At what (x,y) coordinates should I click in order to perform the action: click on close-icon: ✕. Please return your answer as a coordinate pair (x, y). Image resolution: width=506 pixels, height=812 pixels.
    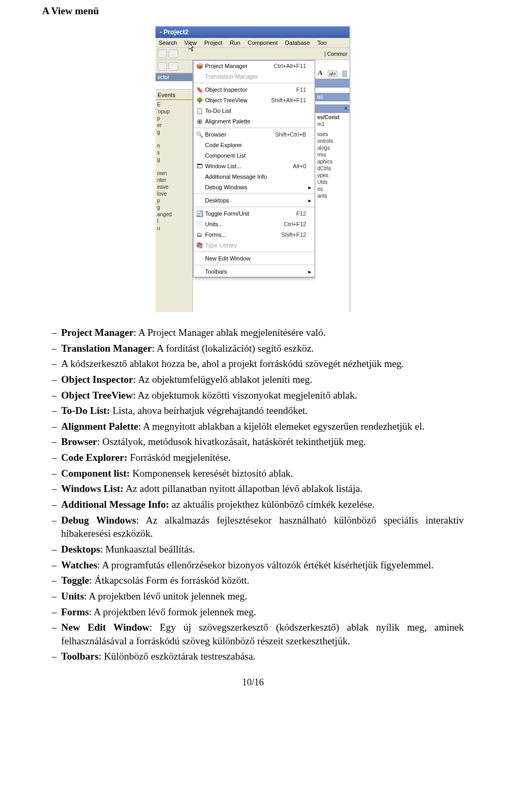
    Looking at the image, I should click on (346, 109).